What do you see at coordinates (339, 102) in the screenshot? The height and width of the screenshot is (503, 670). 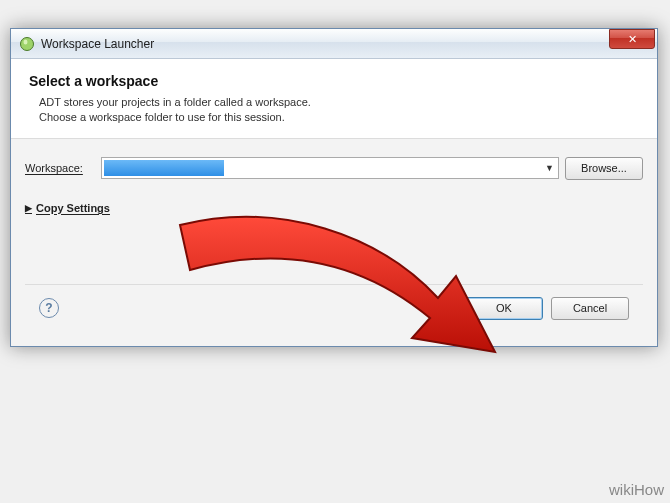 I see `header-line1: ADT stores your projects in a folder cal…` at bounding box center [339, 102].